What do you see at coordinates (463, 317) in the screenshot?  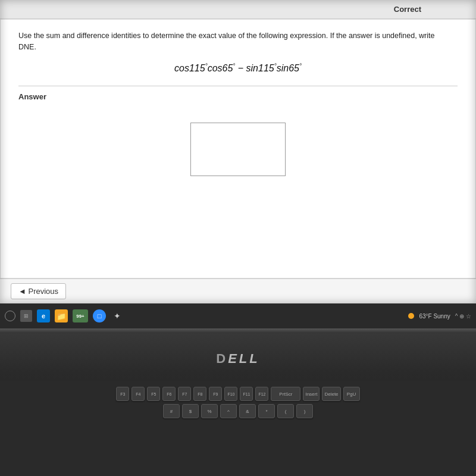 I see `system-icons: ^ ⊕ ☆` at bounding box center [463, 317].